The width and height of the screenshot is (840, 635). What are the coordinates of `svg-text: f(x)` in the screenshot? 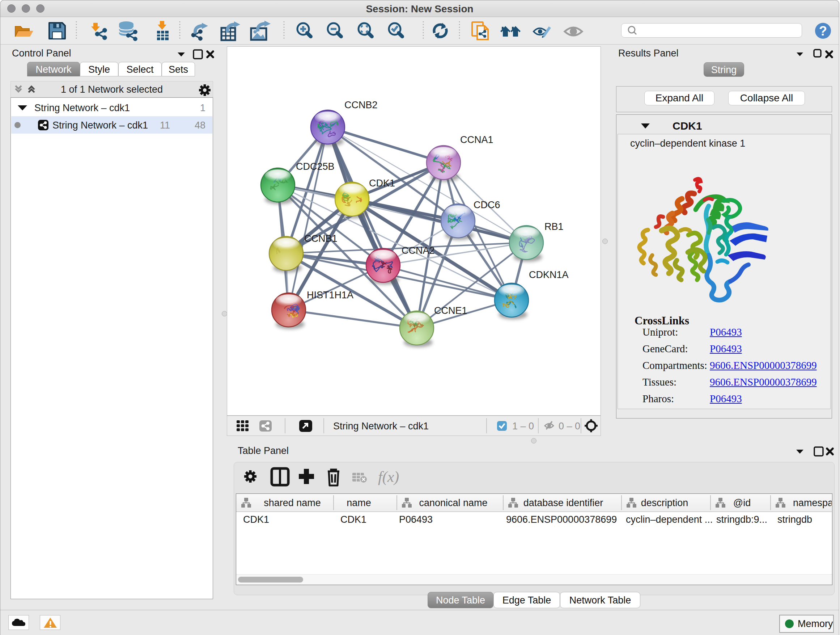 It's located at (388, 477).